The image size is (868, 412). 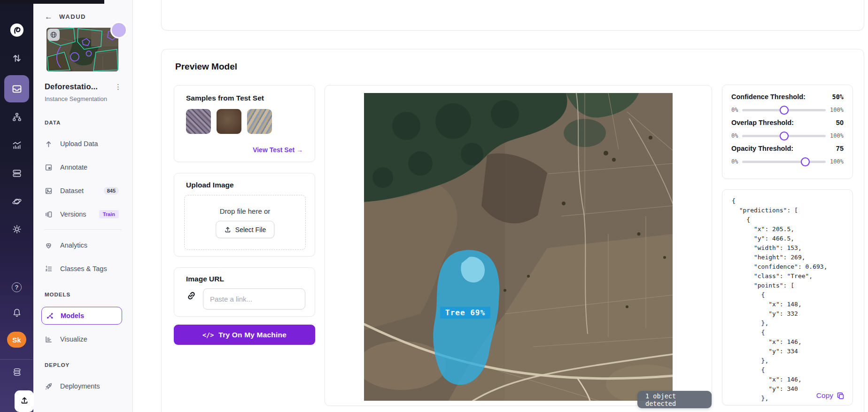 What do you see at coordinates (54, 35) in the screenshot?
I see `globe-badge-icon` at bounding box center [54, 35].